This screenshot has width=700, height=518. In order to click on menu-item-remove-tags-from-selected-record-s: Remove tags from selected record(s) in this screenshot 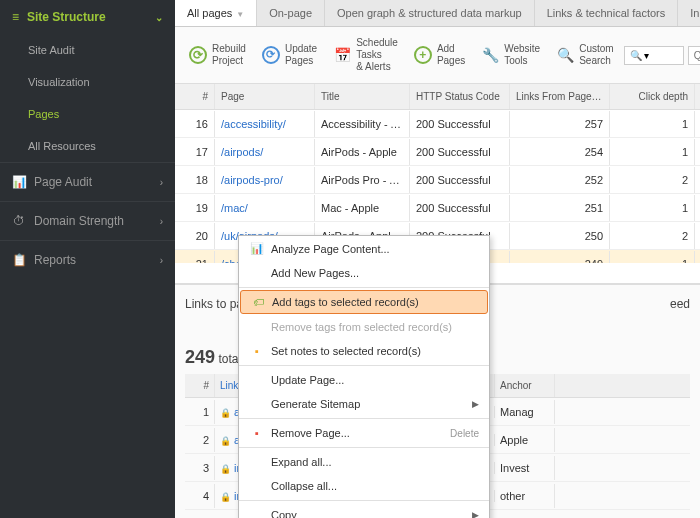, I will do `click(364, 327)`.